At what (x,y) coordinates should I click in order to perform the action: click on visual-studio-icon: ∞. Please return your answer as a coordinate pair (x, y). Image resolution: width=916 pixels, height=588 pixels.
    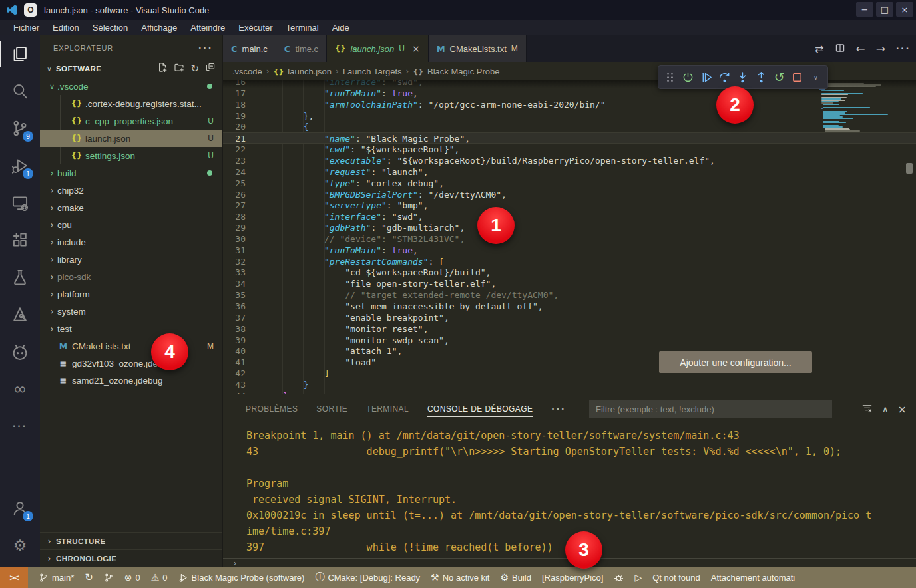
    Looking at the image, I should click on (20, 389).